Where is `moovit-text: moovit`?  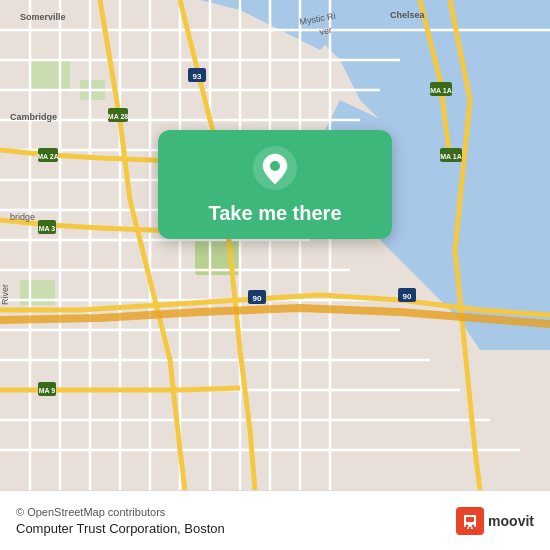 moovit-text: moovit is located at coordinates (511, 521).